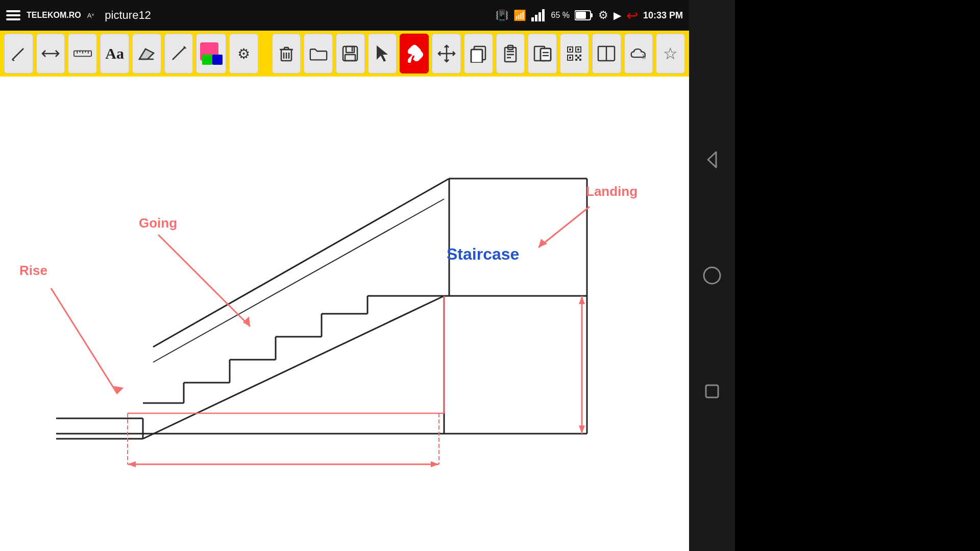  Describe the element at coordinates (712, 276) in the screenshot. I see `home-button` at that location.